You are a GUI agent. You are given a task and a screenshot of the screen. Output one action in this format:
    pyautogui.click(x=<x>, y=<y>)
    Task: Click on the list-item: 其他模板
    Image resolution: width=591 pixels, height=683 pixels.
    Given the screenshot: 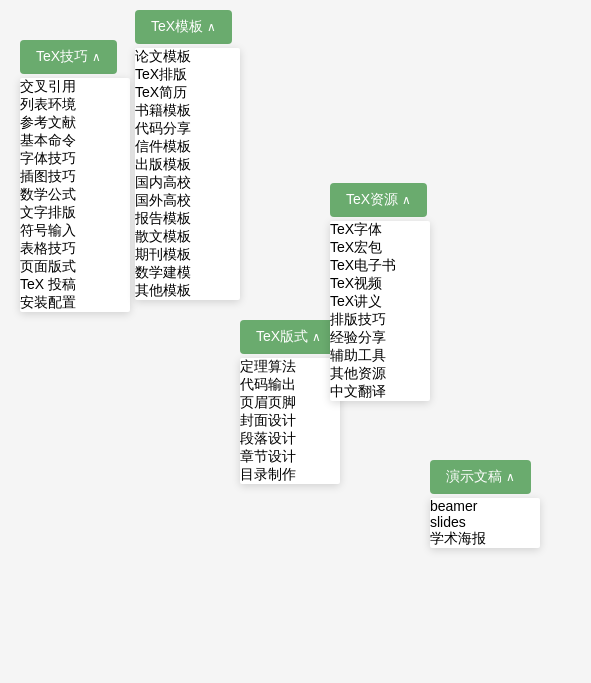 What is the action you would take?
    pyautogui.click(x=188, y=291)
    